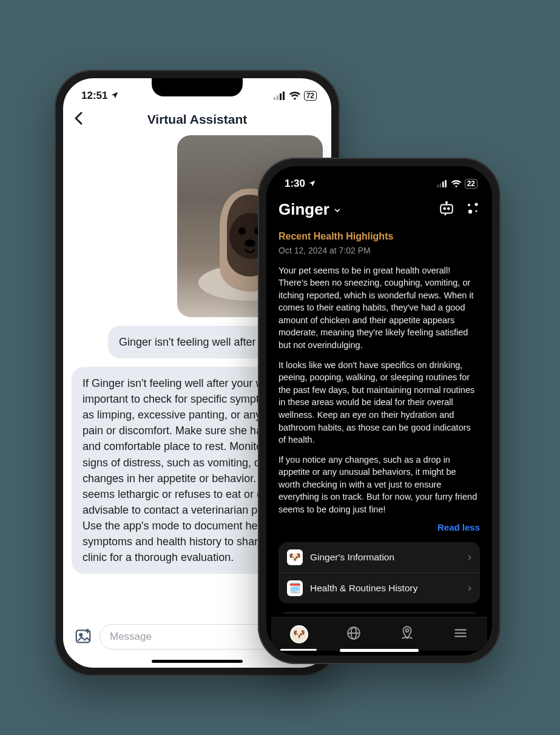  What do you see at coordinates (385, 588) in the screenshot?
I see `list-item-label: Health & Routines History` at bounding box center [385, 588].